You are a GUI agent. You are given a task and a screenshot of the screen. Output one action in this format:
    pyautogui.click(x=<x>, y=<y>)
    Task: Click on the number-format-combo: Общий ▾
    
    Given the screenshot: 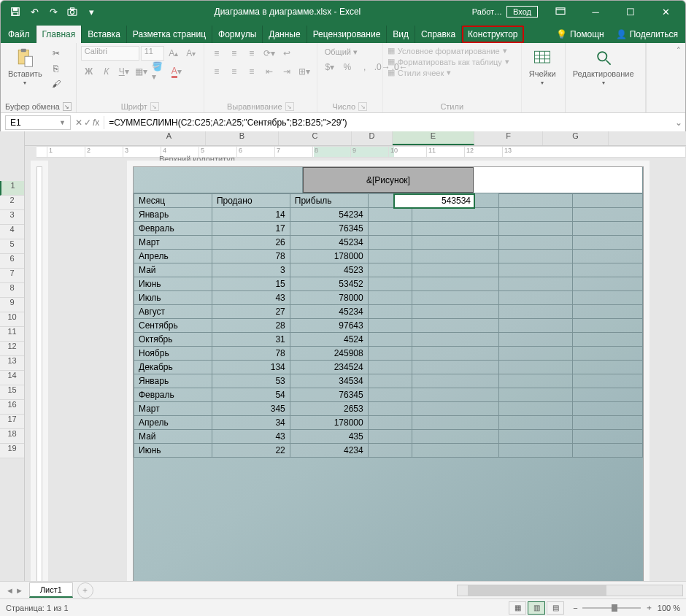 What is the action you would take?
    pyautogui.click(x=350, y=53)
    